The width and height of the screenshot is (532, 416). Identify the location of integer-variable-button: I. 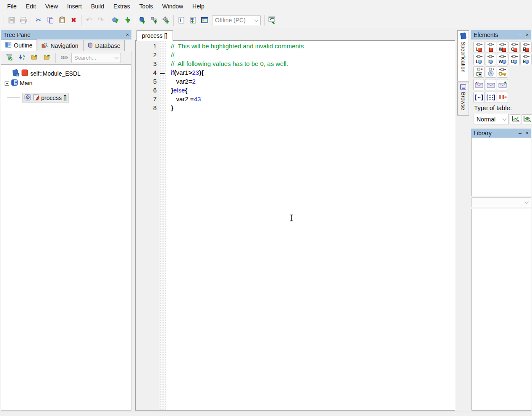
(490, 47).